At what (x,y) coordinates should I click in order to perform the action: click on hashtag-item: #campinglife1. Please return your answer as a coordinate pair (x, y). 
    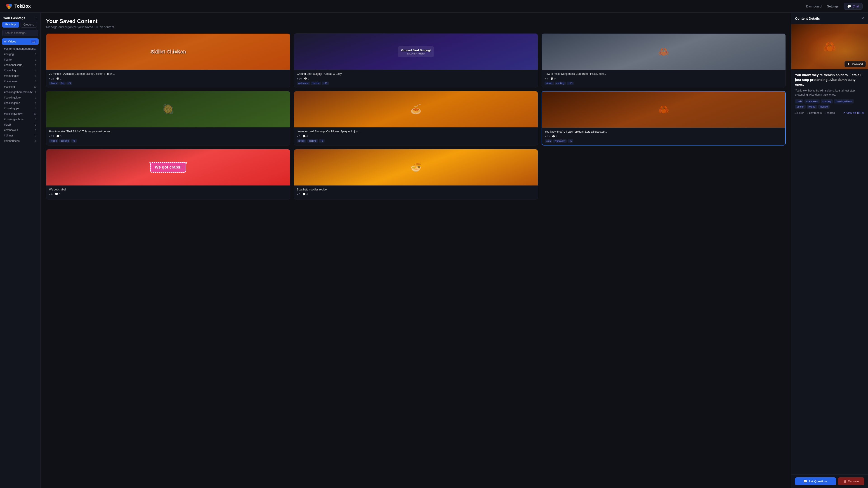
    Looking at the image, I should click on (20, 76).